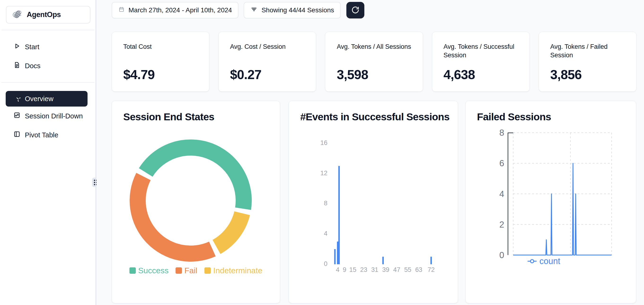 The image size is (644, 305). I want to click on sidebar-item-label: Overview, so click(39, 99).